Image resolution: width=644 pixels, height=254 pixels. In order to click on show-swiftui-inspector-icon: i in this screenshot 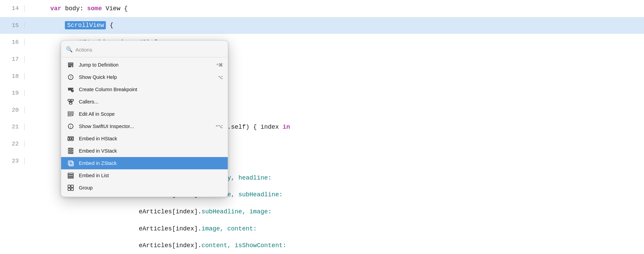, I will do `click(71, 126)`.